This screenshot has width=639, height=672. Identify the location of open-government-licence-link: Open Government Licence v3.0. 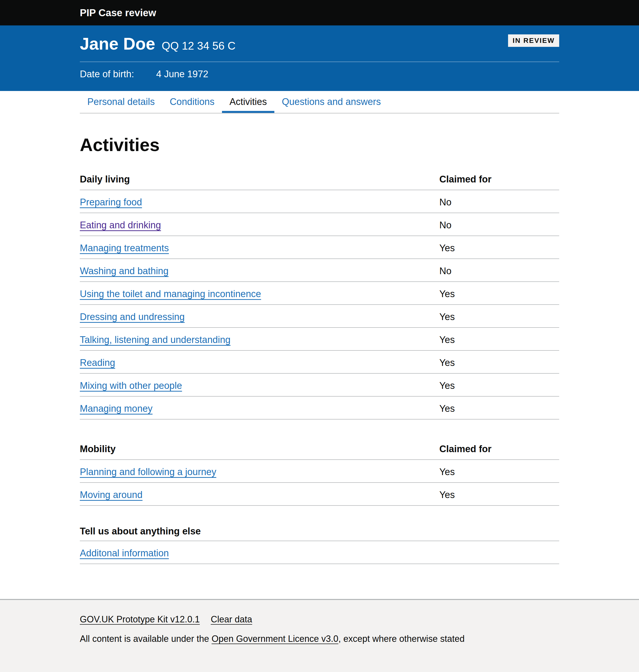
(275, 639).